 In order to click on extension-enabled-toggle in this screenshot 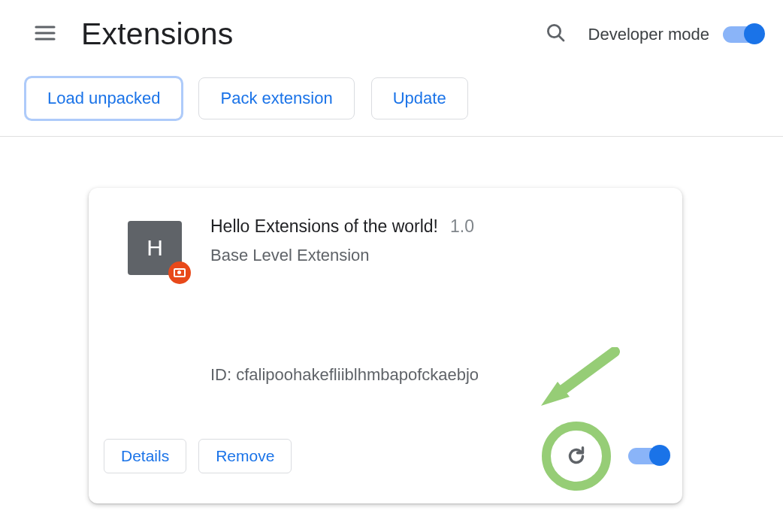, I will do `click(648, 456)`.